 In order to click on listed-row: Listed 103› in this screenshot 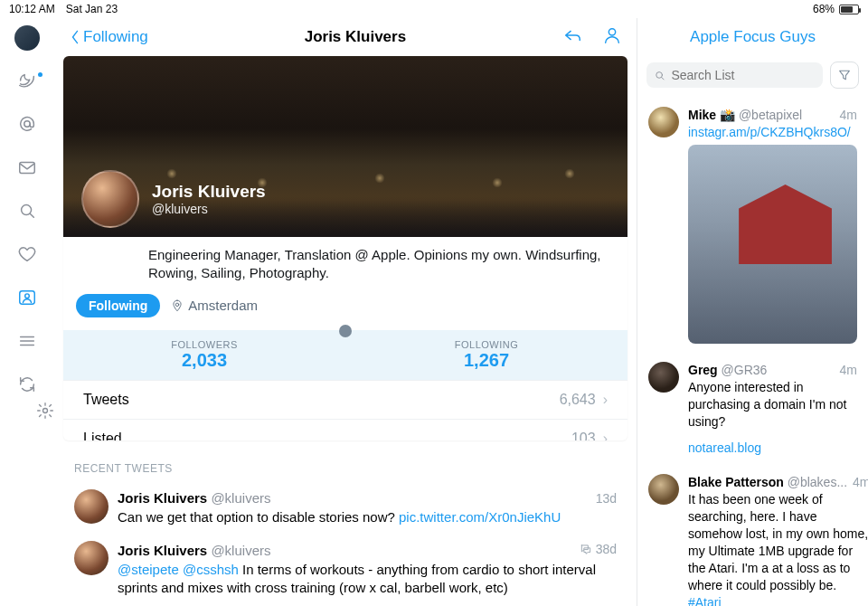, I will do `click(345, 431)`.